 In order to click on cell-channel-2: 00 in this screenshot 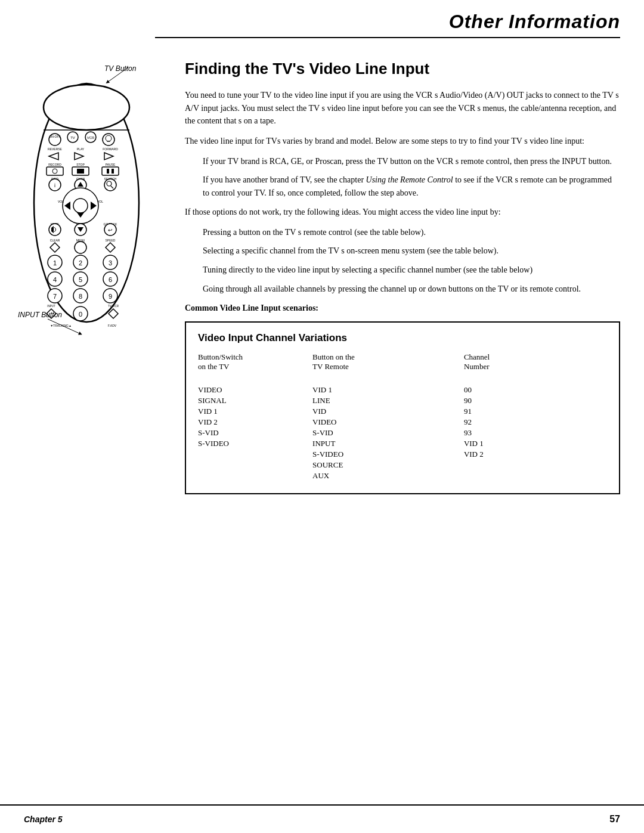, I will do `click(535, 390)`.